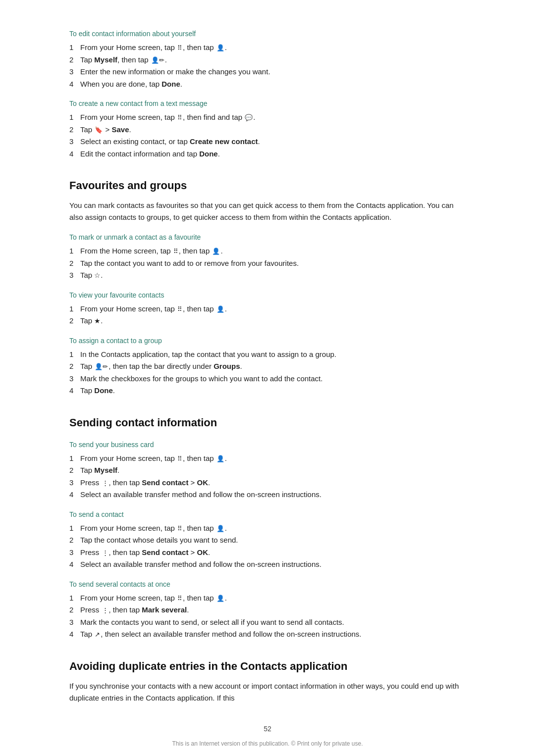 The width and height of the screenshot is (535, 756). What do you see at coordinates (268, 744) in the screenshot?
I see `footer-text: This is an Internet version of this publ…` at bounding box center [268, 744].